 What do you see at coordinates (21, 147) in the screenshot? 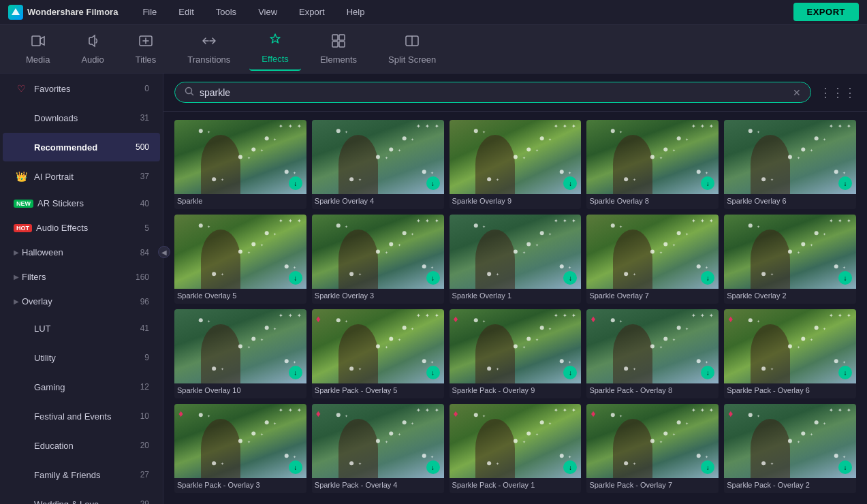
I see `recommended-icon` at bounding box center [21, 147].